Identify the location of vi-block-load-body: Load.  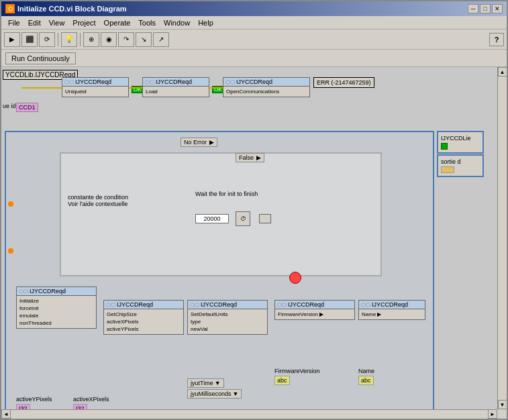
(176, 91).